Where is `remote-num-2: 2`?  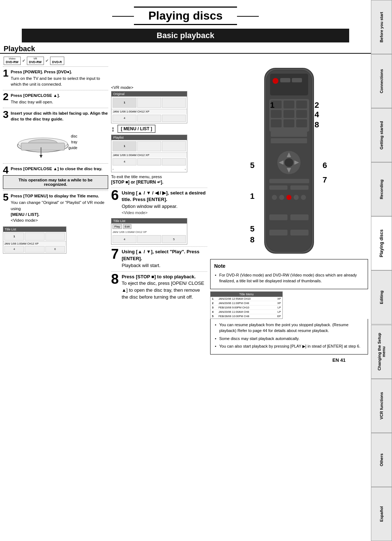
remote-num-2: 2 is located at coordinates (317, 105).